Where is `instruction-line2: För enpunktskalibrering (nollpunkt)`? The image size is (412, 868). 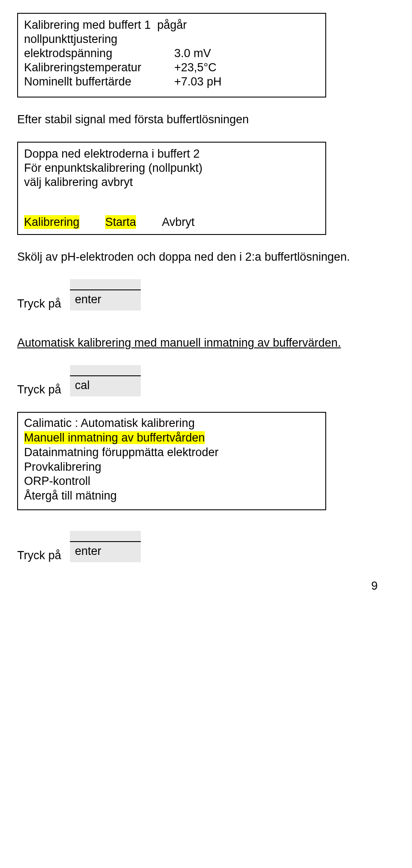
instruction-line2: För enpunktskalibrering (nollpunkt) is located at coordinates (172, 168).